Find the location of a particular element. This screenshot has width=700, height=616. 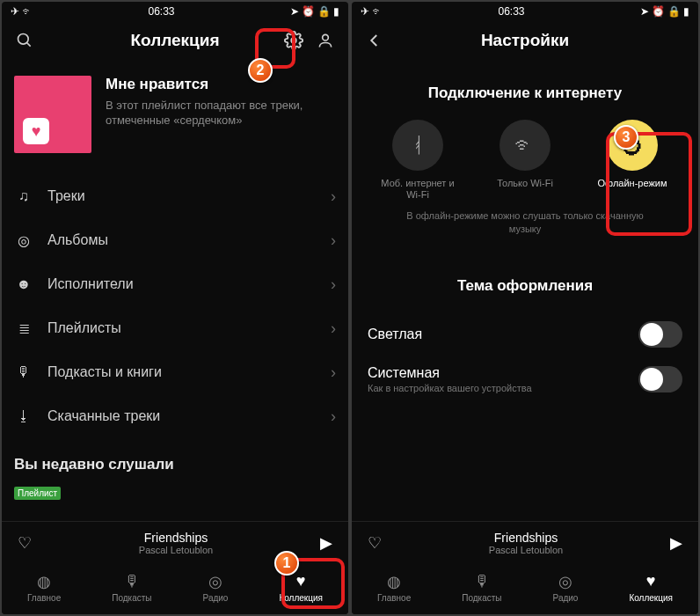

connection-option: ⏻ Офлайн-режим is located at coordinates (632, 160).